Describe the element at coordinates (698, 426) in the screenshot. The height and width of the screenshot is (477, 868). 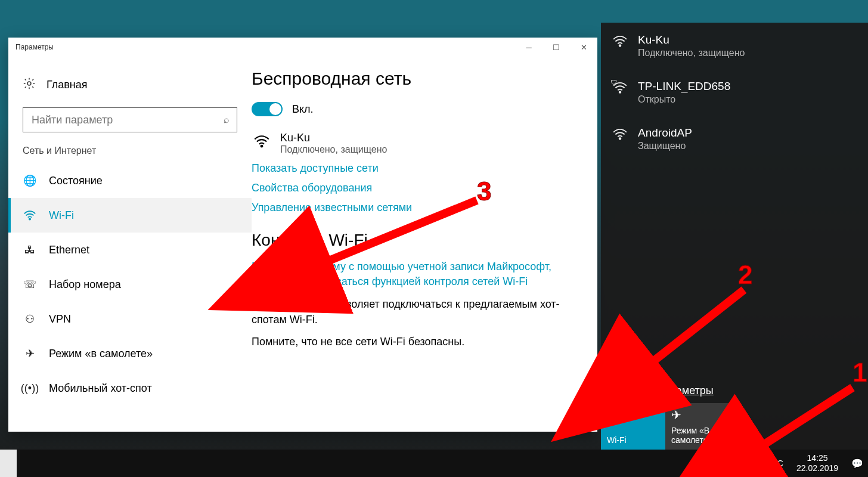
I see `quick-action-airplane: ✈ Режим «В самолете»` at that location.